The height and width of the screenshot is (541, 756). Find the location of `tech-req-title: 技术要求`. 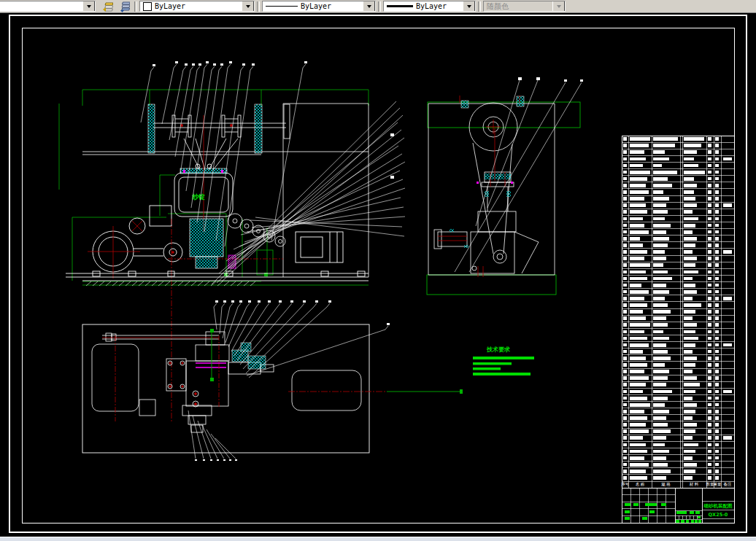

tech-req-title: 技术要求 is located at coordinates (498, 350).